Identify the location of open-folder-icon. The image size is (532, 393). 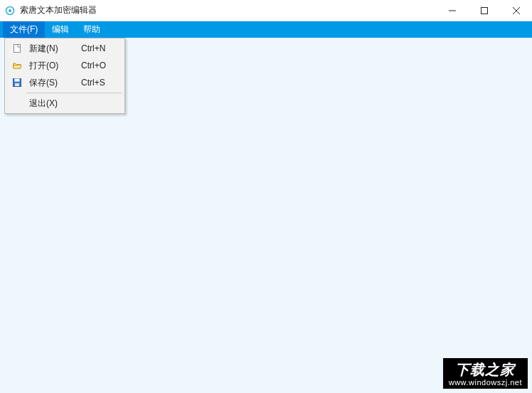
(17, 66).